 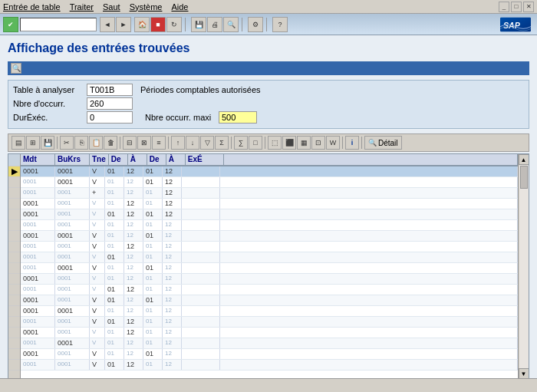 I want to click on alv-paste: 📋, so click(x=96, y=143).